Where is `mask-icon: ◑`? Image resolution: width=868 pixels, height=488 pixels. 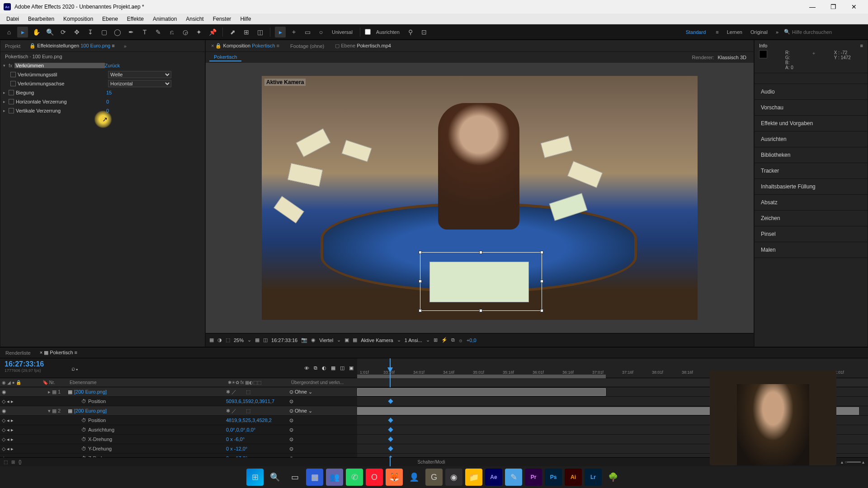 mask-icon: ◑ is located at coordinates (220, 340).